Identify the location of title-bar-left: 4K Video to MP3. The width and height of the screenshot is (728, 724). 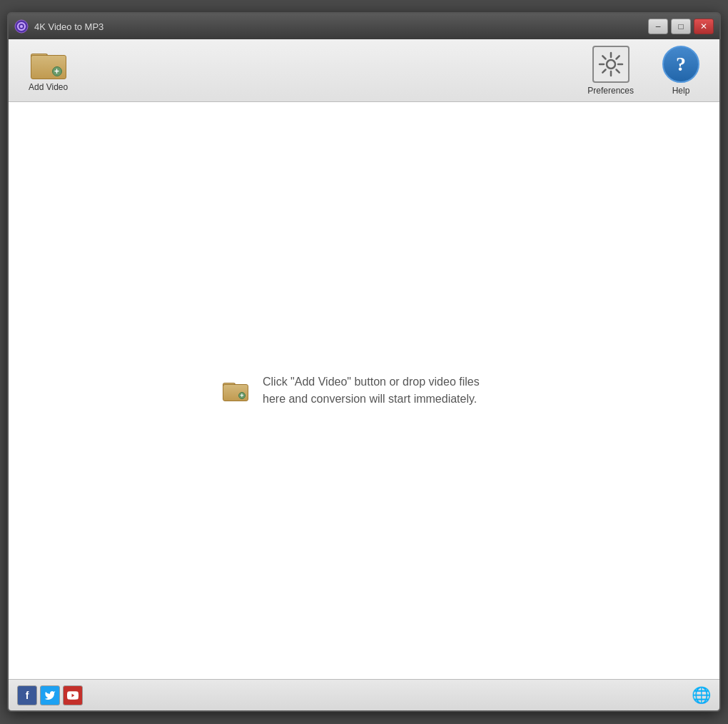
(59, 26).